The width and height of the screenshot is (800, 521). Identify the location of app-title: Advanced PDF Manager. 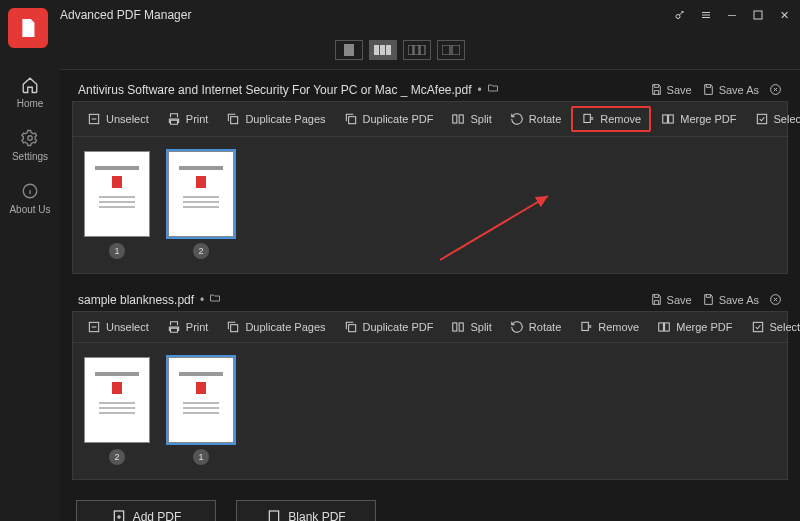
(126, 15).